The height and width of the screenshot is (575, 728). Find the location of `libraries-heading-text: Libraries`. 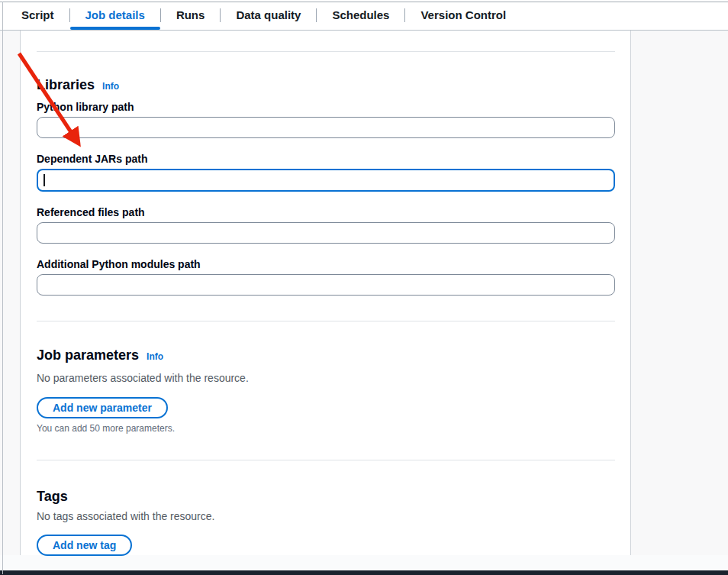

libraries-heading-text: Libraries is located at coordinates (66, 85).